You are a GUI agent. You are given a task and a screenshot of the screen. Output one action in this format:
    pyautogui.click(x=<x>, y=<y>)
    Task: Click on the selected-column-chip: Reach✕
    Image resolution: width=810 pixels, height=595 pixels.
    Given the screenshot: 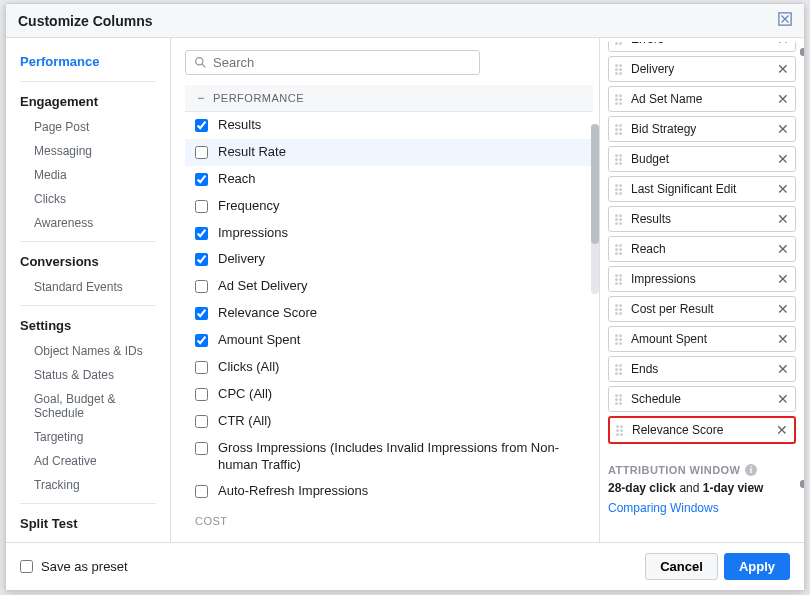 What is the action you would take?
    pyautogui.click(x=702, y=249)
    